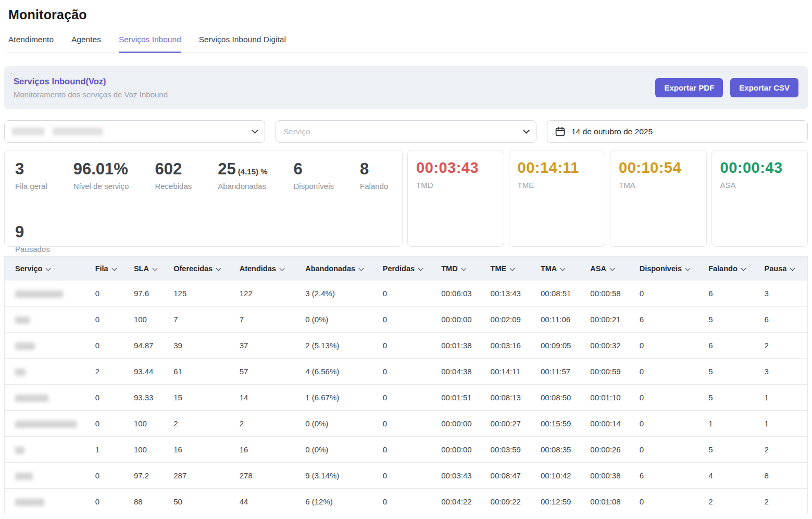 This screenshot has width=812, height=519. What do you see at coordinates (598, 269) in the screenshot?
I see `column-header-label: ASA` at bounding box center [598, 269].